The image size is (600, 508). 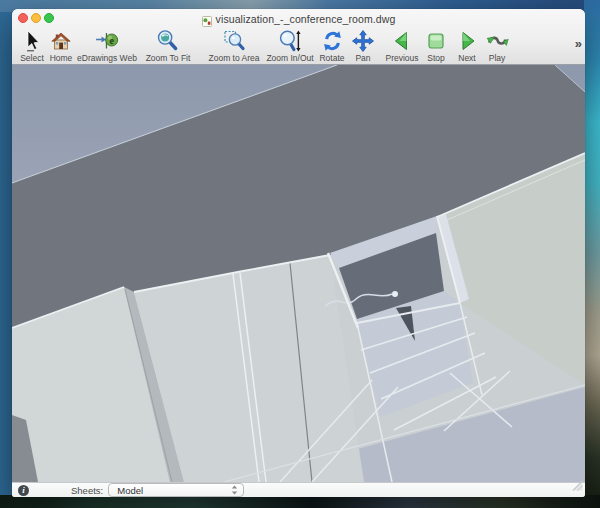 I want to click on toolbar-button-home: Home, so click(x=61, y=46).